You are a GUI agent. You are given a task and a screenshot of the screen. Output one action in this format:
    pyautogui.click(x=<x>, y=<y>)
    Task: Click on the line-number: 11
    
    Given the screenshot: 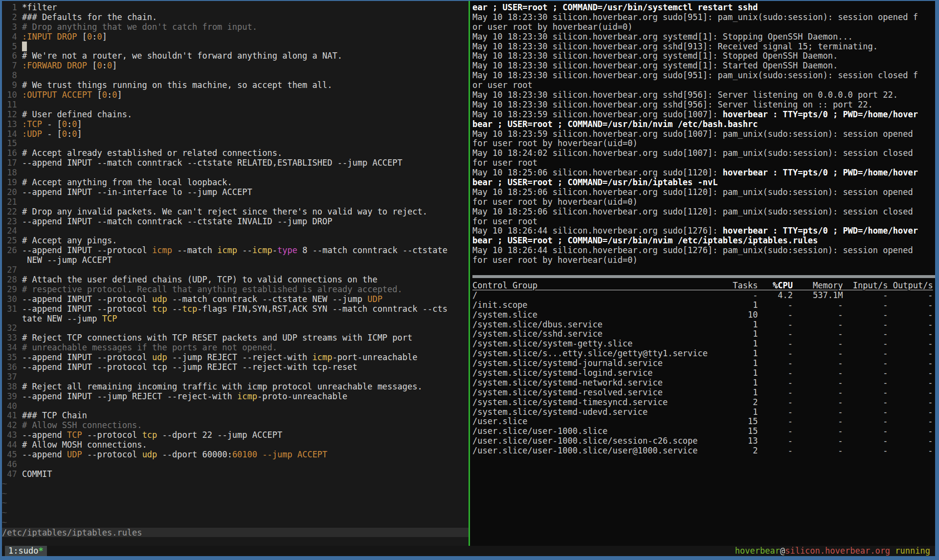 What is the action you would take?
    pyautogui.click(x=12, y=105)
    